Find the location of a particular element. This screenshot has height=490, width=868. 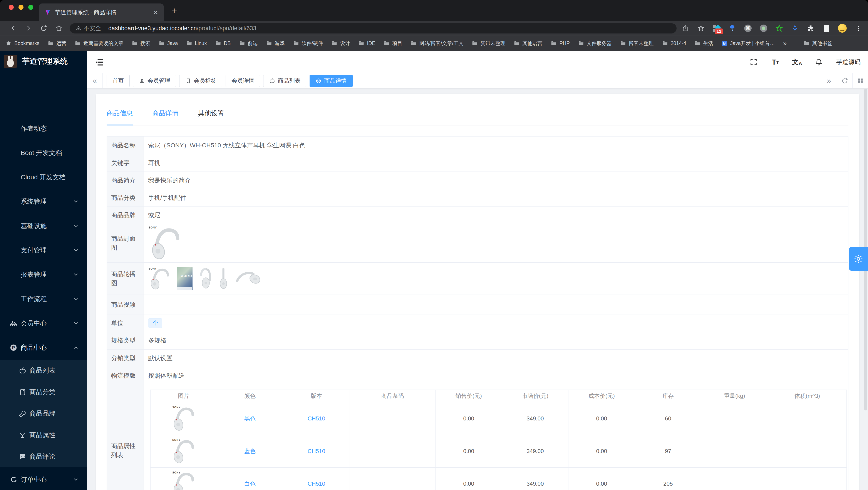

bookmarks-root: Bookmarks is located at coordinates (23, 43).